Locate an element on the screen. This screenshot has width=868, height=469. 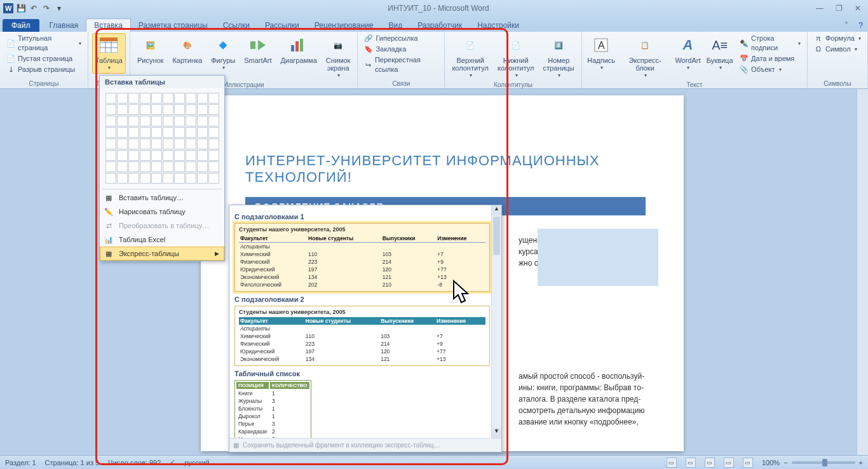
zoom-slider is located at coordinates (824, 463).